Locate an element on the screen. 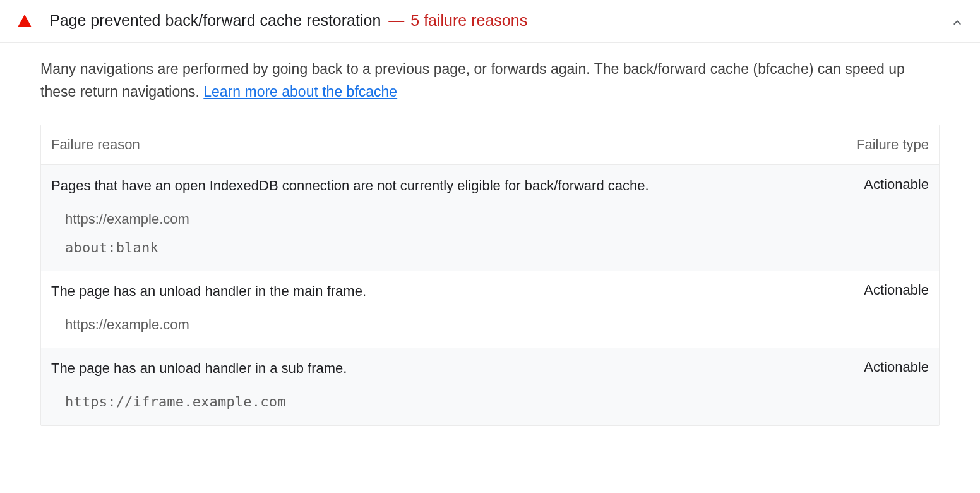 Image resolution: width=980 pixels, height=493 pixels. column-header-type: Failure type is located at coordinates (878, 145).